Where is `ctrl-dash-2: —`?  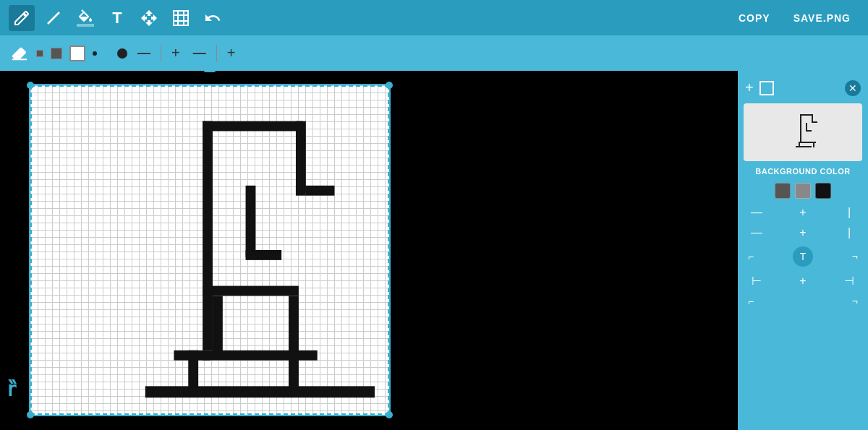 ctrl-dash-2: — is located at coordinates (757, 233).